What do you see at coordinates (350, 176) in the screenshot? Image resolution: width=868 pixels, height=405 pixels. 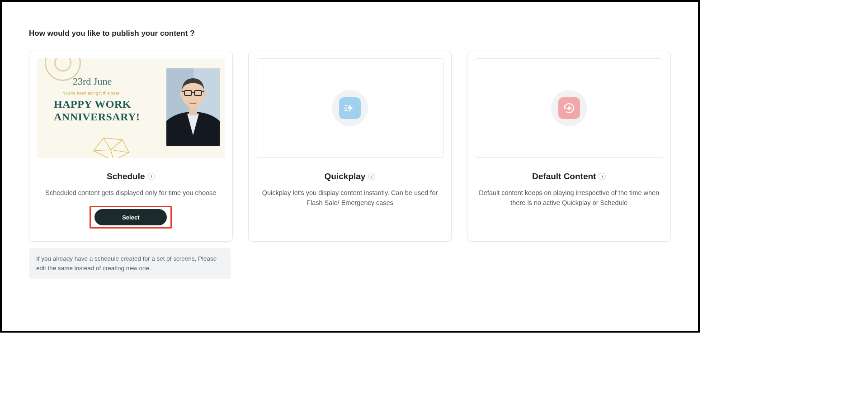 I see `quickplay-title-row: Quickplay i` at bounding box center [350, 176].